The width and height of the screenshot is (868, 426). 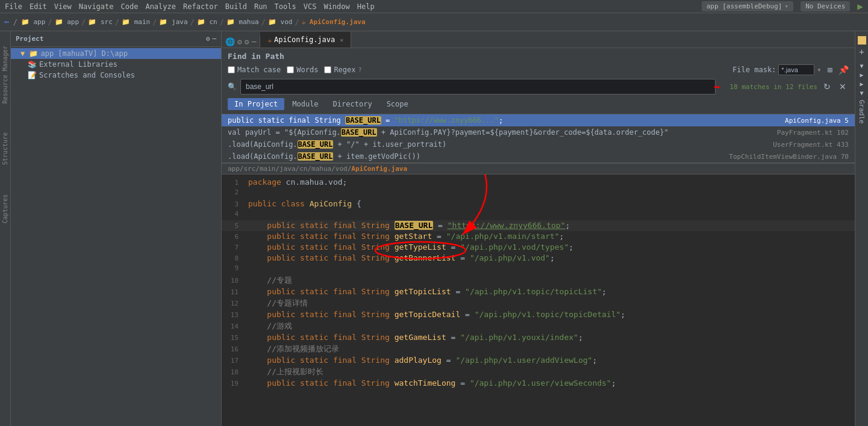 I want to click on menu-edit: Edit, so click(x=39, y=7).